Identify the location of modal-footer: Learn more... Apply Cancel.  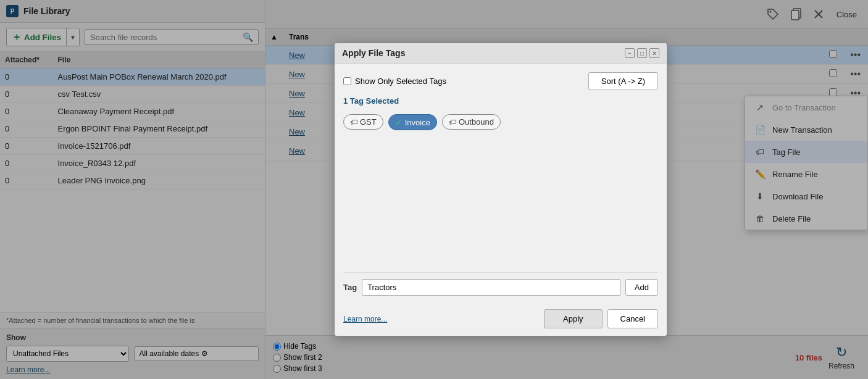
(501, 320).